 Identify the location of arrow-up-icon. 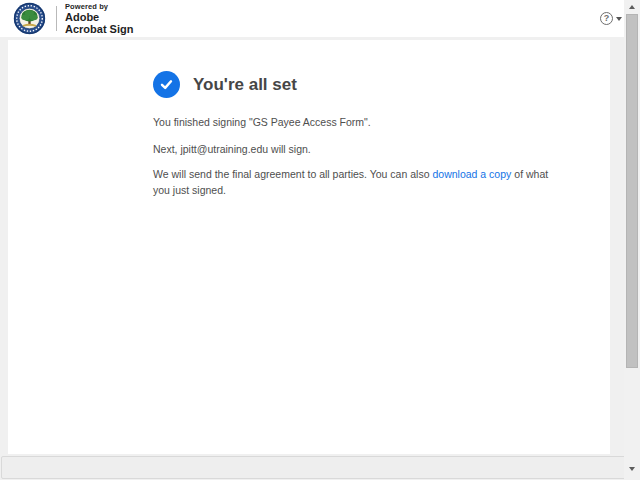
(632, 7).